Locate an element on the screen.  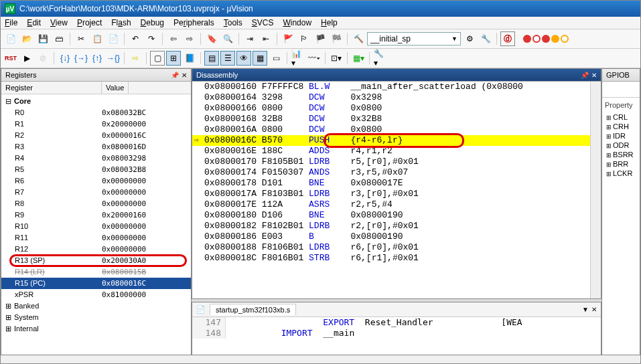
breakpoint-icon is located at coordinates (527, 39).